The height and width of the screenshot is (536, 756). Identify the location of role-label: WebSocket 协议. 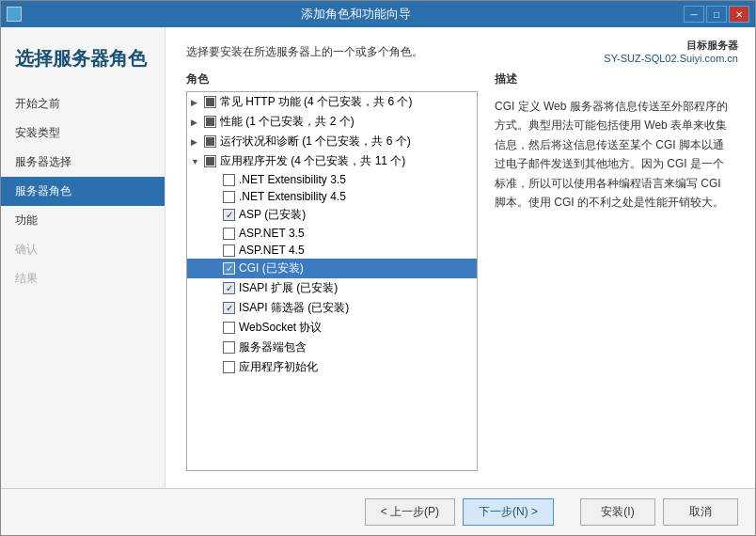
(280, 327).